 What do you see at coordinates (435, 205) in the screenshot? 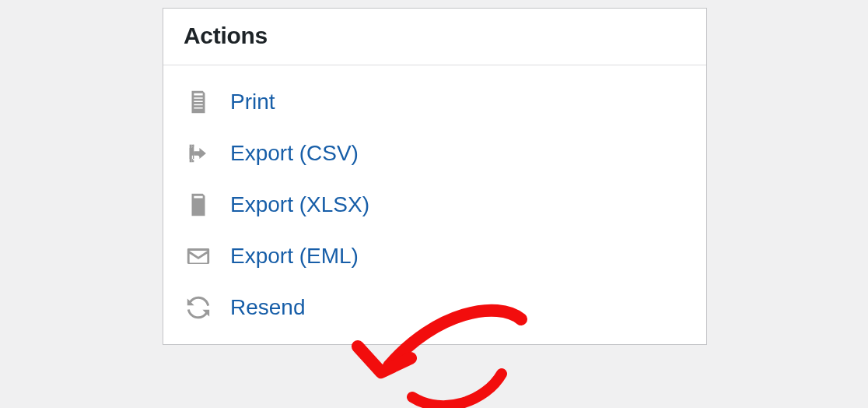
I see `action-export-xlsx: Export (XLSX)` at bounding box center [435, 205].